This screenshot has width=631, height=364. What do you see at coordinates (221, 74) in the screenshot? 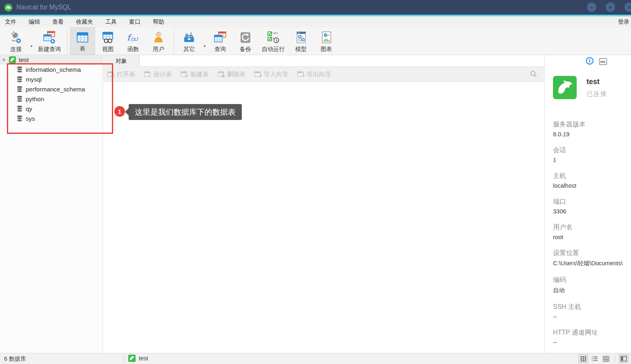
I see `delete-table-icon` at bounding box center [221, 74].